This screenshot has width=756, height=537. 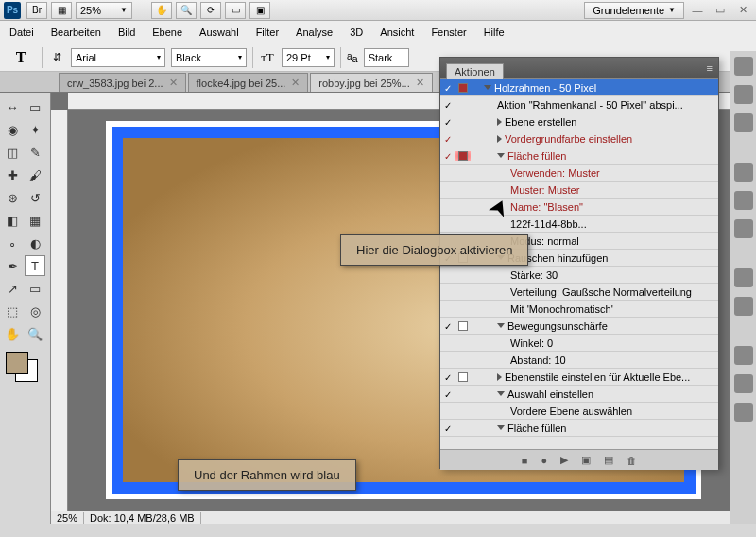 What do you see at coordinates (267, 32) in the screenshot?
I see `menu-filter: Filter` at bounding box center [267, 32].